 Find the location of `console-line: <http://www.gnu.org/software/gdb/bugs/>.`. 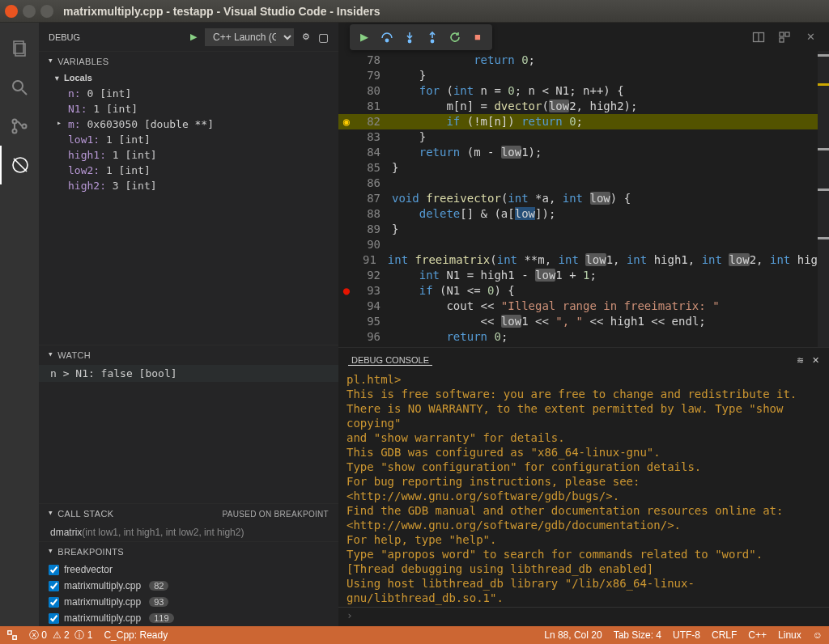

console-line: <http://www.gnu.org/software/gdb/bugs/>. is located at coordinates (584, 496).